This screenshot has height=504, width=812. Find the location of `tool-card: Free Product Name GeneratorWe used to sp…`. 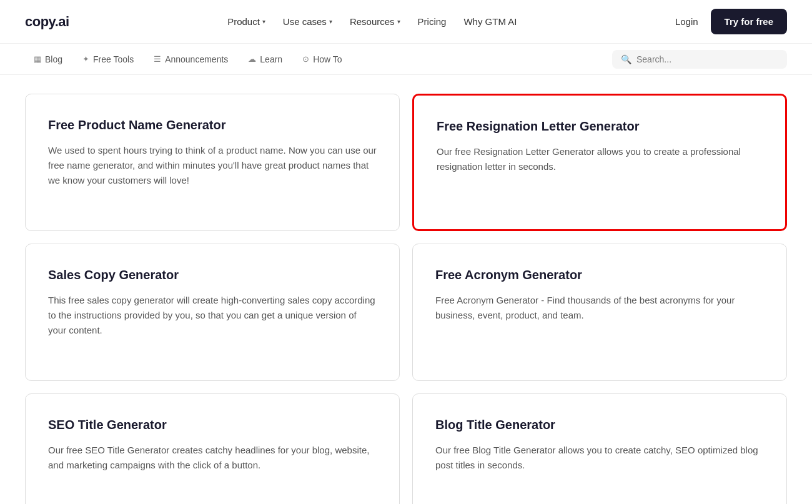

tool-card: Free Product Name GeneratorWe used to sp… is located at coordinates (212, 162).